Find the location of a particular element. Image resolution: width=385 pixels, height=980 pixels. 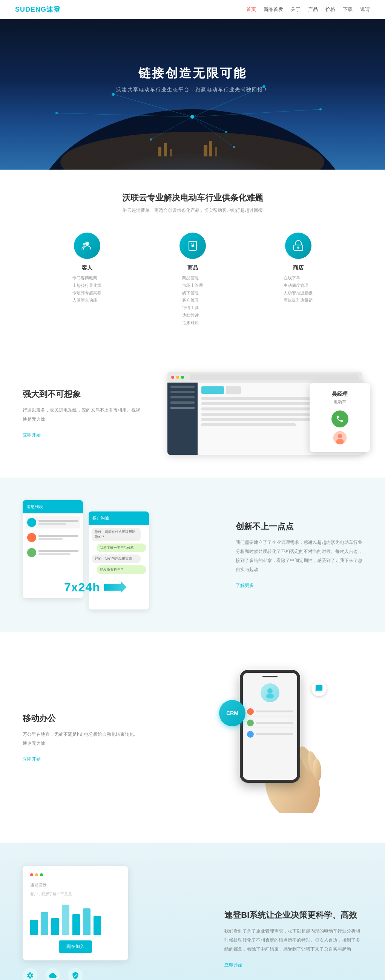

innovation-link: 了解更多 is located at coordinates (245, 585).